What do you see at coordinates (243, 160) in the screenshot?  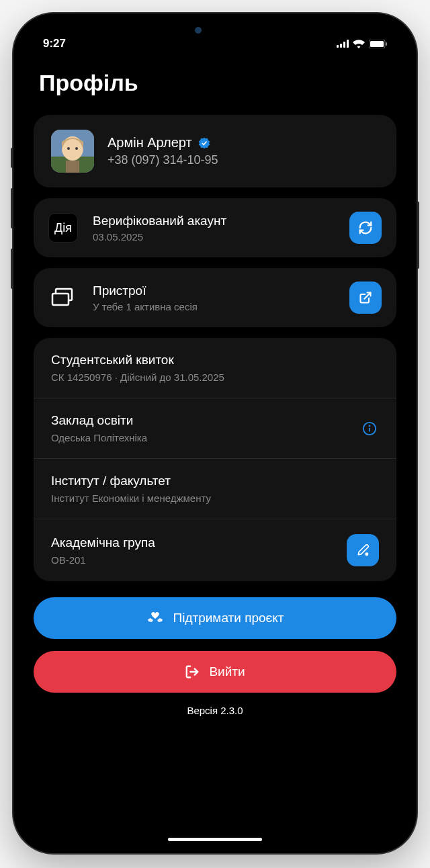 I see `profile-phone: +38 (097) 314-10-95` at bounding box center [243, 160].